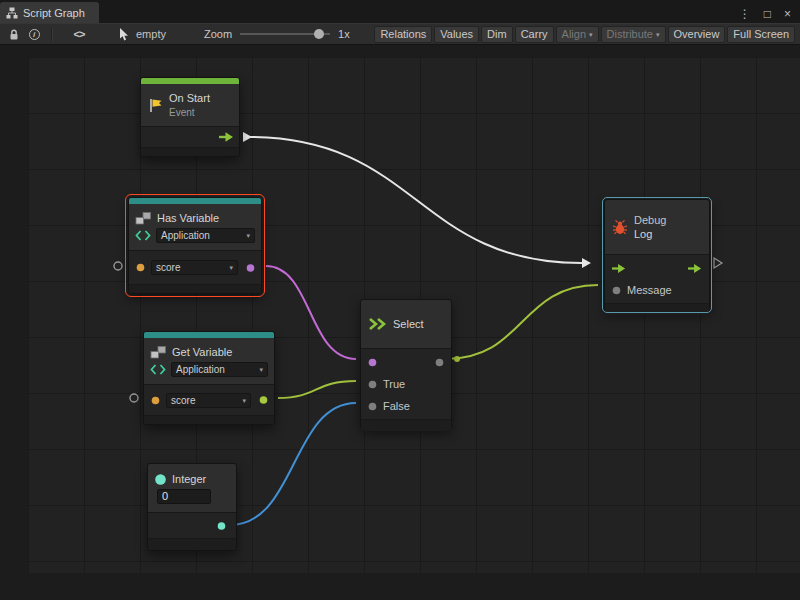 The width and height of the screenshot is (800, 600). What do you see at coordinates (406, 364) in the screenshot?
I see `node-select: Select True False` at bounding box center [406, 364].